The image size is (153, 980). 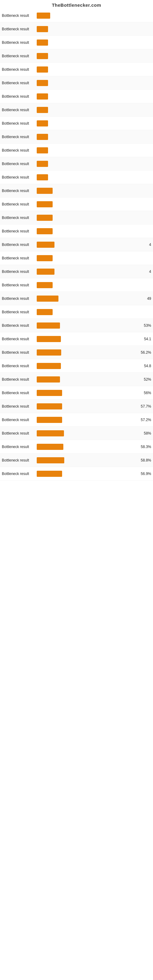 What do you see at coordinates (148, 326) in the screenshot?
I see `bar-value: 53%` at bounding box center [148, 326].